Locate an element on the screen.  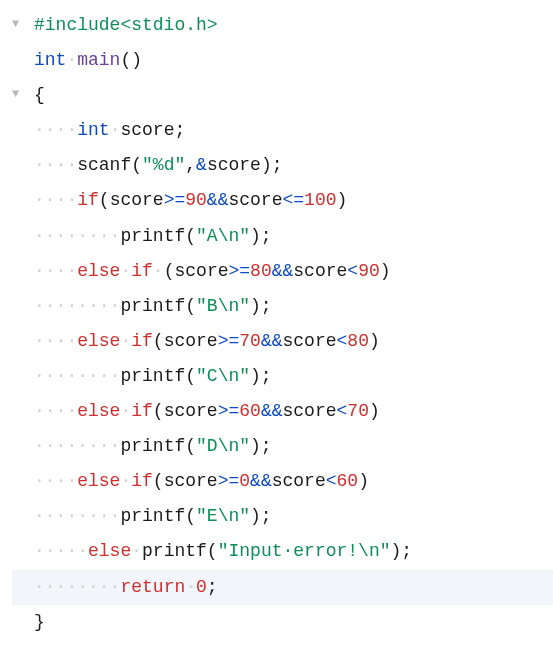
code-line: int·main() is located at coordinates (282, 60).